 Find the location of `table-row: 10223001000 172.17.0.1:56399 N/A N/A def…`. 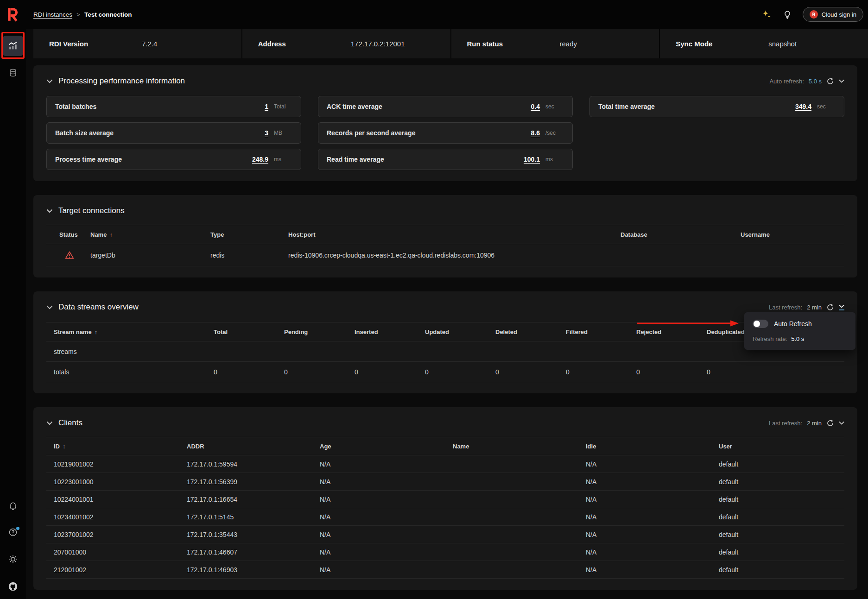

table-row: 10223001000 172.17.0.1:56399 N/A N/A def… is located at coordinates (445, 482).